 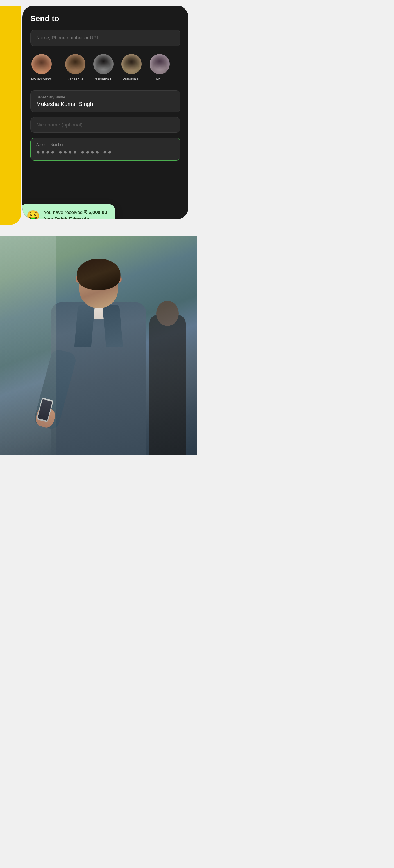 I want to click on notif-text-part2: from, so click(x=49, y=218).